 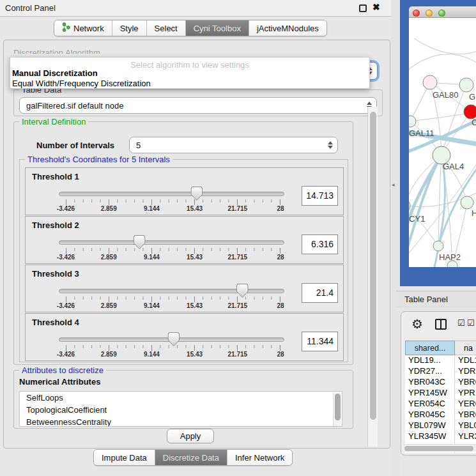 What do you see at coordinates (63, 371) in the screenshot?
I see `attributes-group-label: Attributes to discretize` at bounding box center [63, 371].